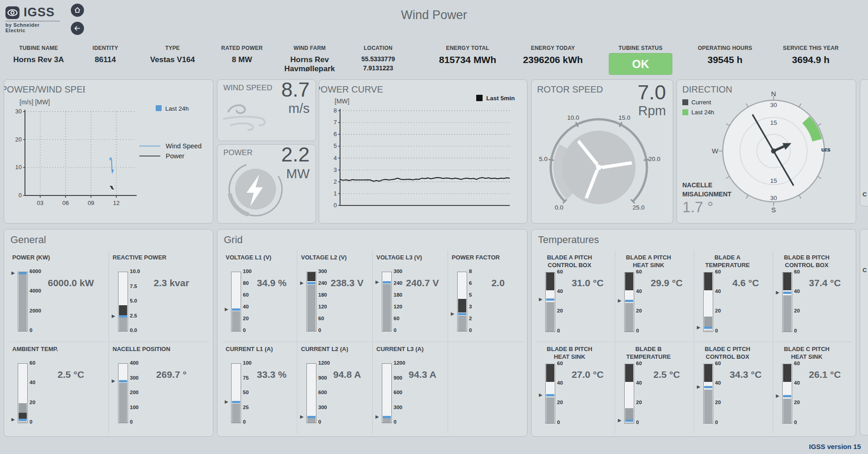 This screenshot has width=868, height=454. I want to click on temperature-gauges: BLADE A PITCHCONTROL BOX▶020406031.0 °CB…, so click(694, 342).